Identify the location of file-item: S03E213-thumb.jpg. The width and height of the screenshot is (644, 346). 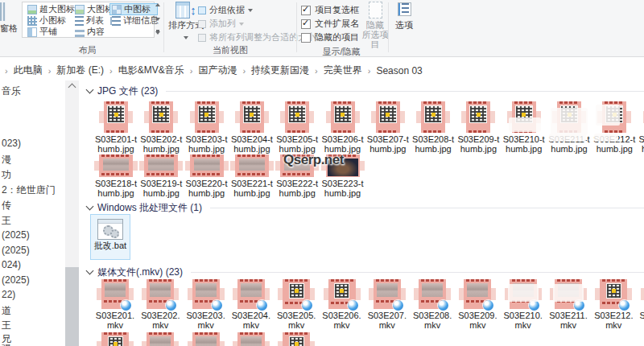
(641, 127).